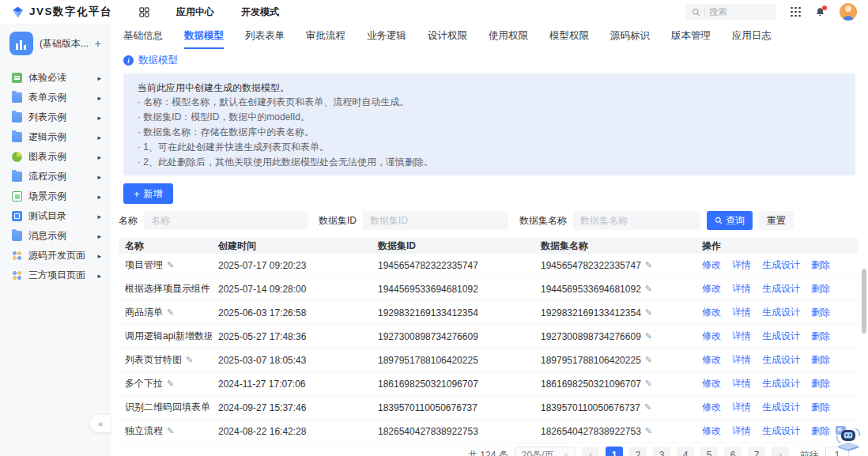 This screenshot has width=868, height=456. What do you see at coordinates (545, 451) in the screenshot?
I see `page-size-select: 20条/页 ∨` at bounding box center [545, 451].